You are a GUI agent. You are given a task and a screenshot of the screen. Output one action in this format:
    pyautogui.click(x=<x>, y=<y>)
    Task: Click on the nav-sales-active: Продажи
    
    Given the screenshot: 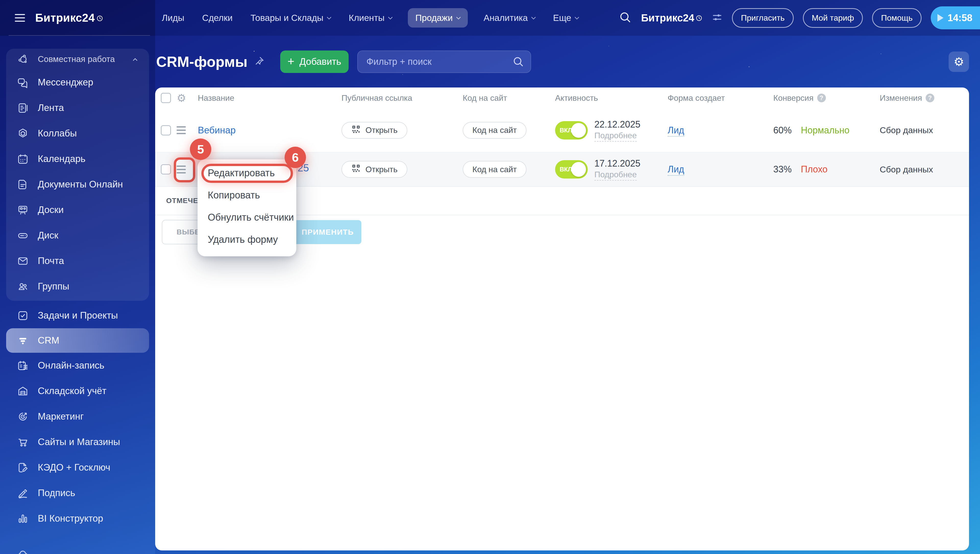 What is the action you would take?
    pyautogui.click(x=438, y=18)
    